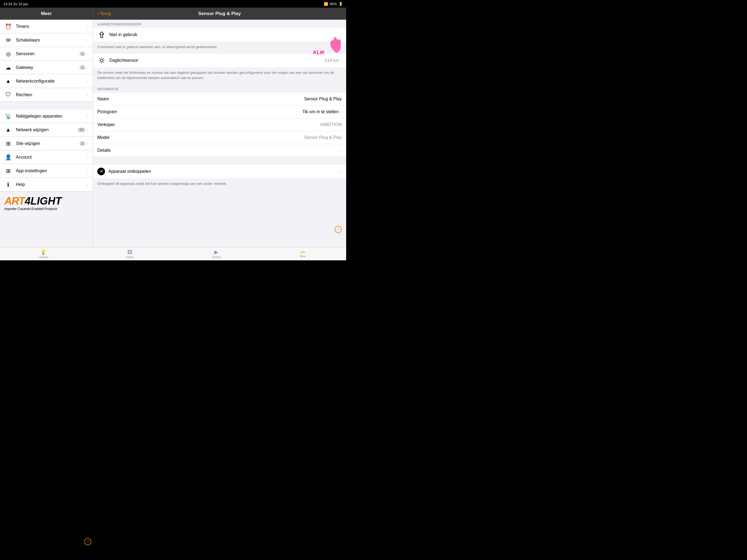  What do you see at coordinates (331, 125) in the screenshot?
I see `verkoper-value: AIMOTION` at bounding box center [331, 125].